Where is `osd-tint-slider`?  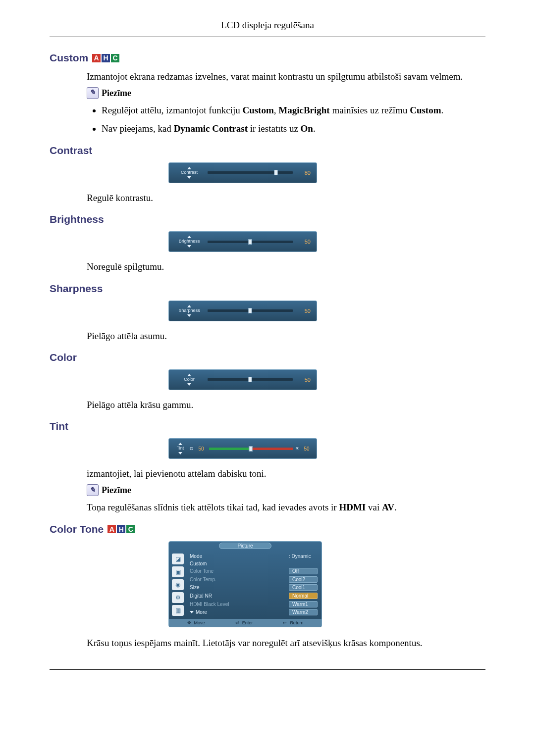
osd-tint-slider is located at coordinates (251, 449).